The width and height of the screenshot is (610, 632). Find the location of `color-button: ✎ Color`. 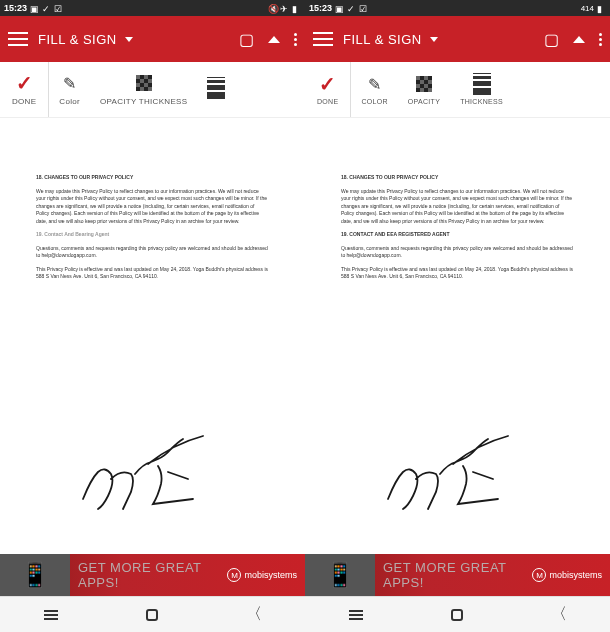

color-button: ✎ Color is located at coordinates (70, 90).